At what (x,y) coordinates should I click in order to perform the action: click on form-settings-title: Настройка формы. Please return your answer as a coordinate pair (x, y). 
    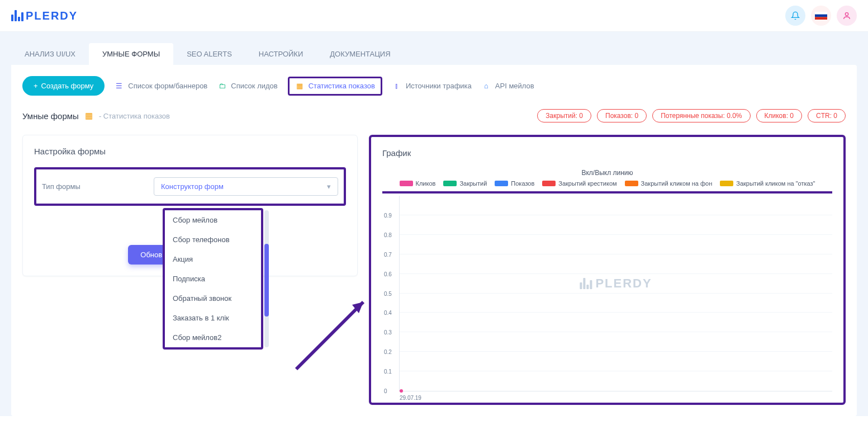
    Looking at the image, I should click on (190, 151).